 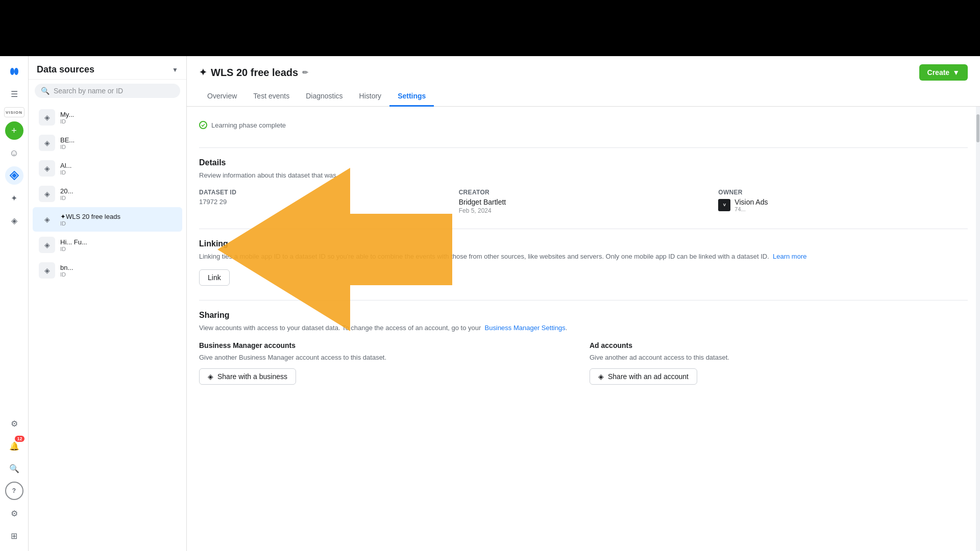 What do you see at coordinates (107, 143) in the screenshot?
I see `sidebar-item-2: ◈ BE... ID` at bounding box center [107, 143].